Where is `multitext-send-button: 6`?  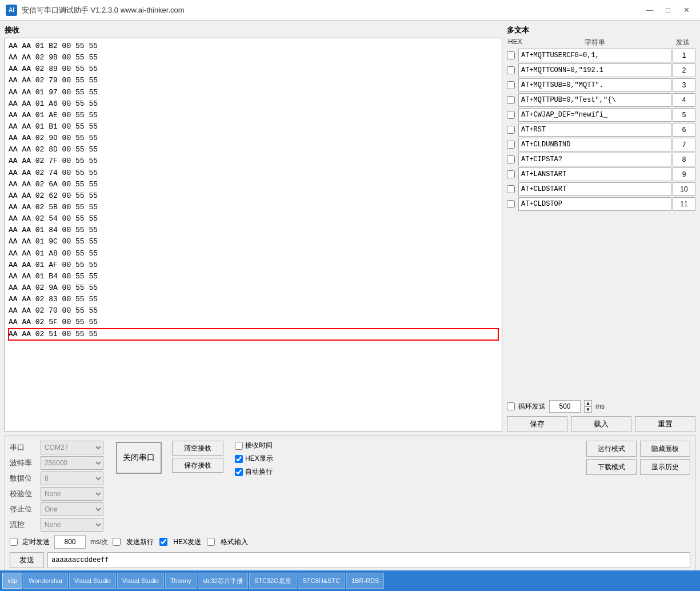 multitext-send-button: 6 is located at coordinates (684, 130).